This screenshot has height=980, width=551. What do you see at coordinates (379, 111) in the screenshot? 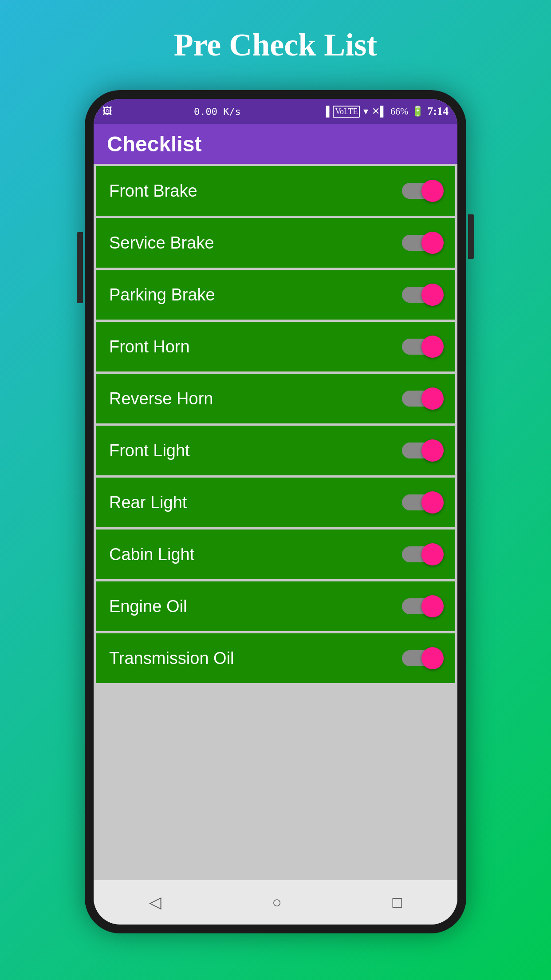
I see `signal-icon: ✕▌` at bounding box center [379, 111].